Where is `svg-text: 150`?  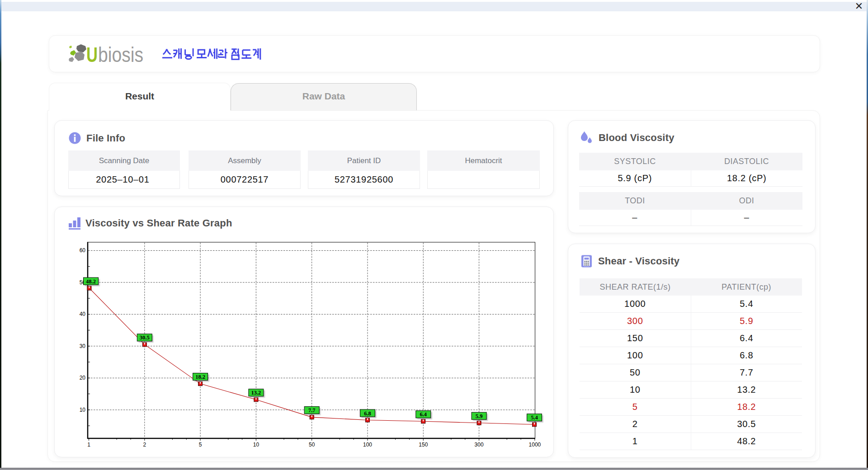 svg-text: 150 is located at coordinates (423, 445).